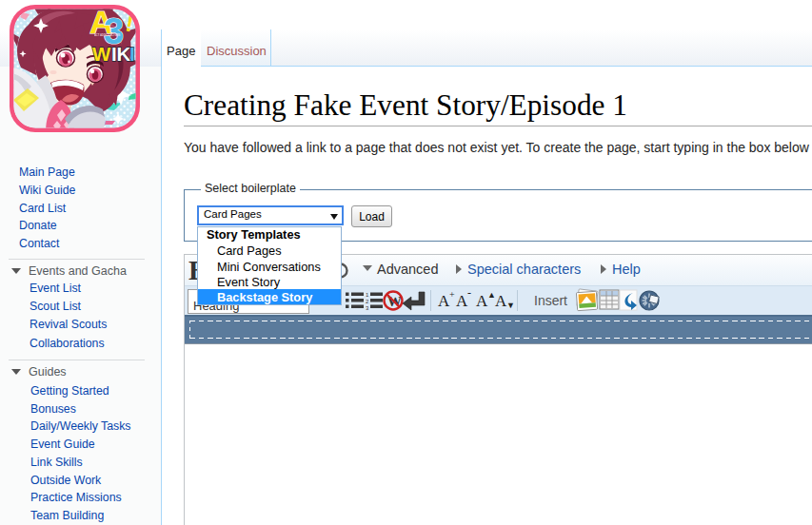  What do you see at coordinates (108, 35) in the screenshot?
I see `svg-text: ACT ADDICT ACTORS` at bounding box center [108, 35].